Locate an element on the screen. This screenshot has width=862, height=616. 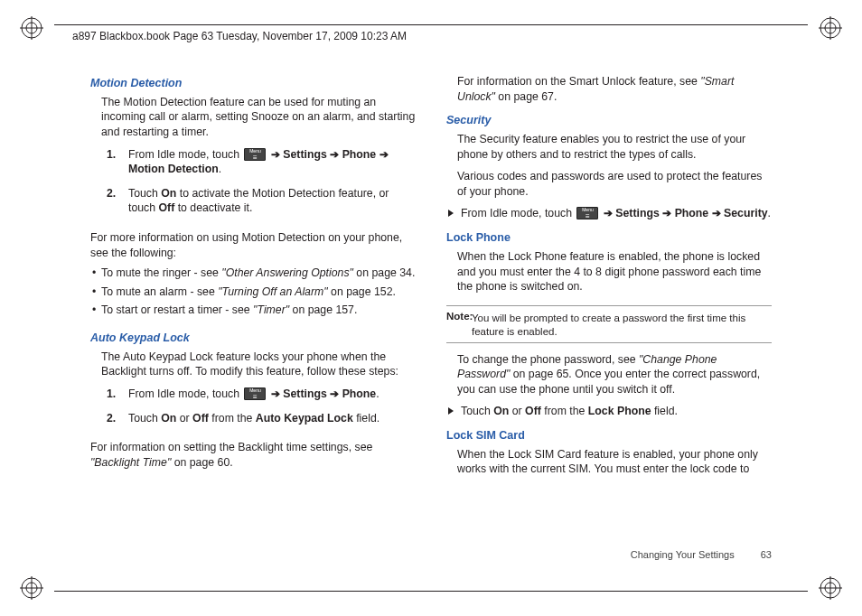
t: To mute the ringer - see is located at coordinates (161, 273).